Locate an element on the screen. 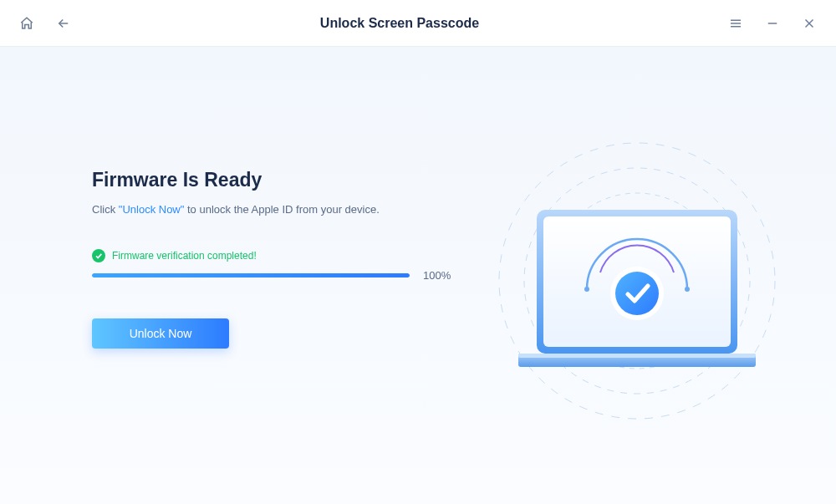 The height and width of the screenshot is (504, 836). progress-percent: 100% is located at coordinates (436, 276).